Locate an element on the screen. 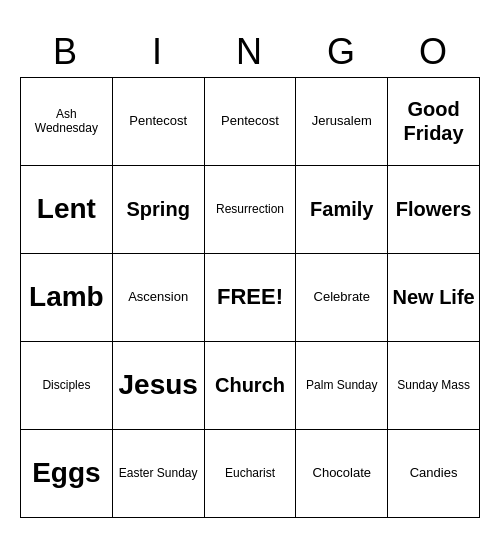 The image size is (500, 544). bingo-cell: Celebrate is located at coordinates (342, 298).